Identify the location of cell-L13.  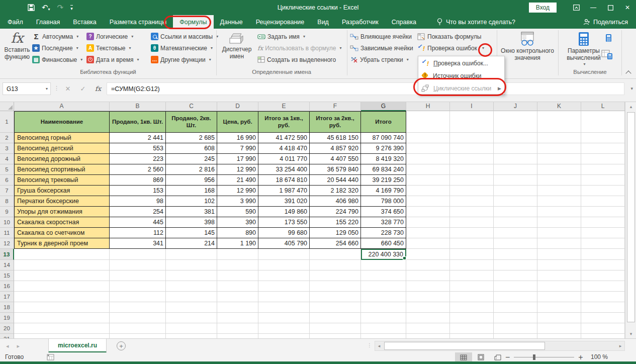
(603, 254).